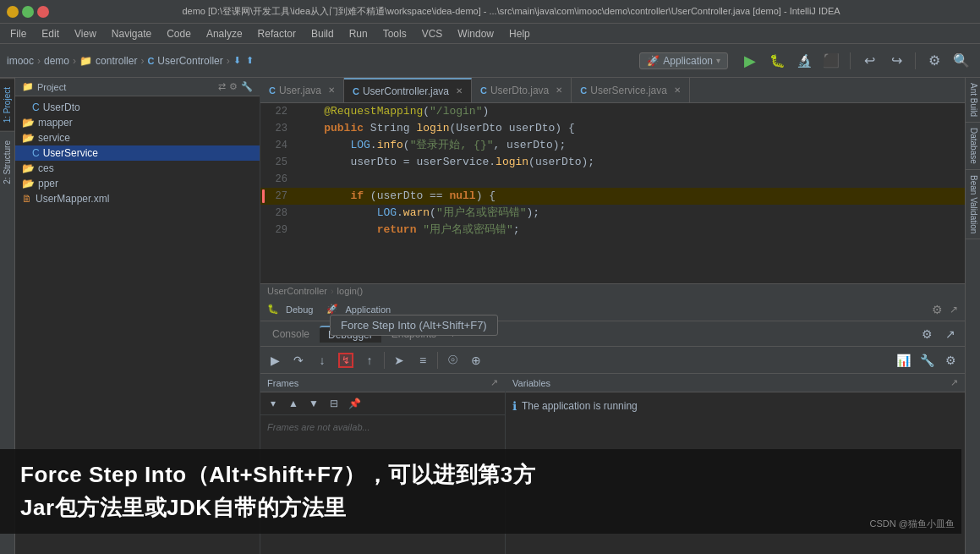 The height and width of the screenshot is (554, 980). I want to click on debug-app-label: Application, so click(368, 310).